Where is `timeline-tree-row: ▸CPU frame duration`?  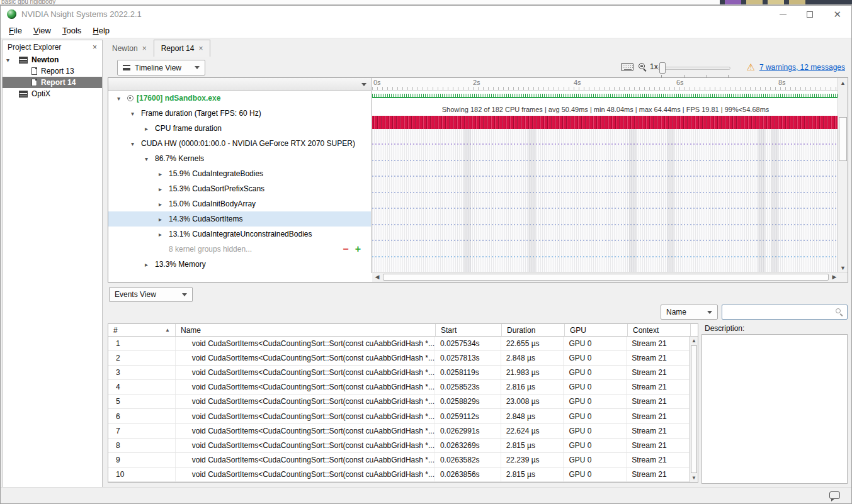
timeline-tree-row: ▸CPU frame duration is located at coordinates (239, 128).